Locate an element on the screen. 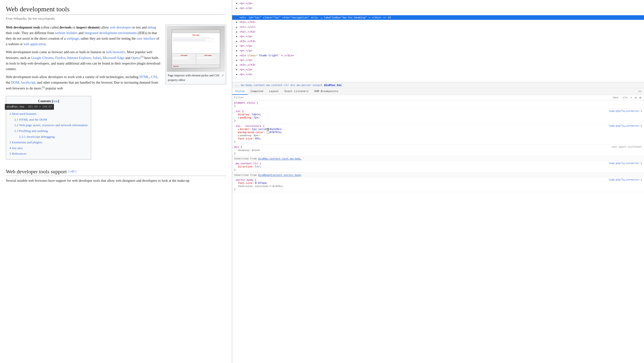 Image resolution: width=644 pixels, height=363 pixels. prop-border: ▶ border : 1px solid #a2a9b1; is located at coordinates (440, 129).